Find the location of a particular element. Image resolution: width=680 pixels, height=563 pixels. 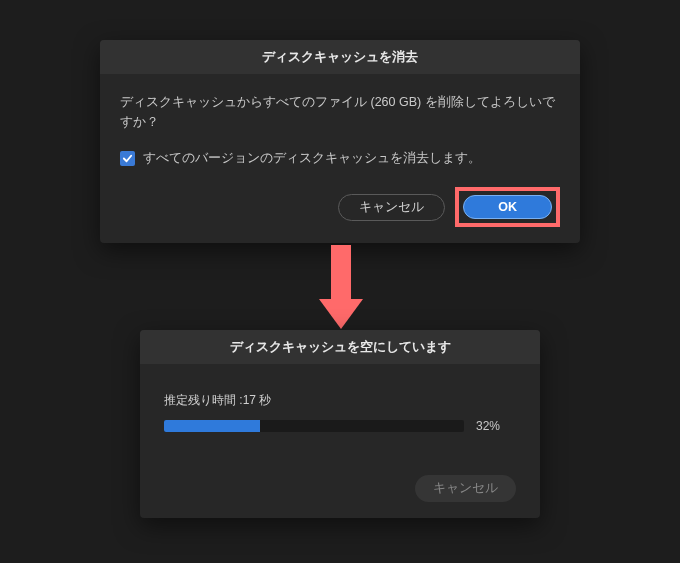

ok-highlight-frame: OK is located at coordinates (508, 207).